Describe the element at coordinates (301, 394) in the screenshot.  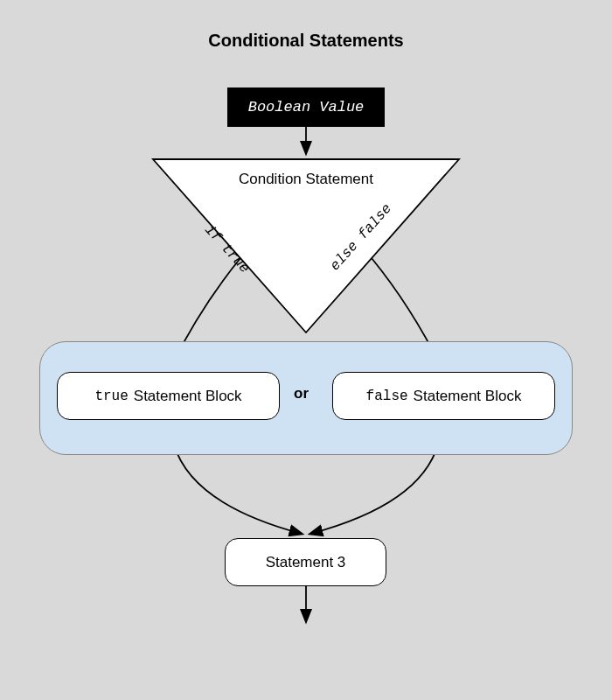
I see `or-label: or` at that location.